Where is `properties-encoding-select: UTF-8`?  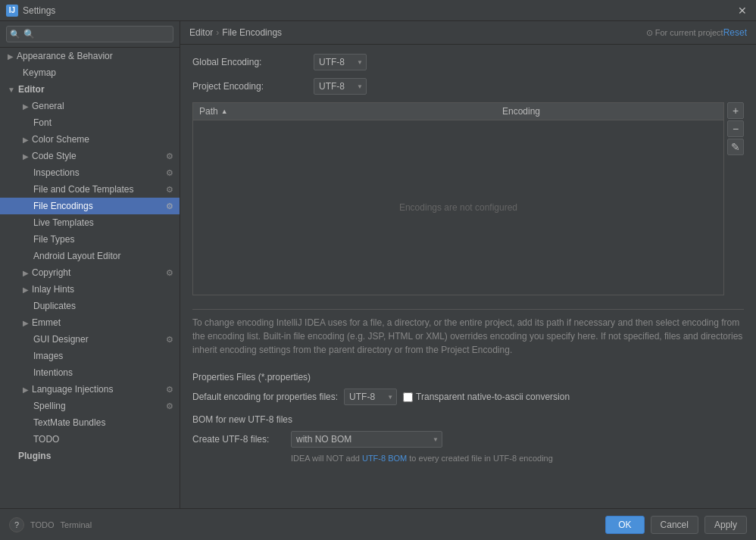
properties-encoding-select: UTF-8 is located at coordinates (370, 397).